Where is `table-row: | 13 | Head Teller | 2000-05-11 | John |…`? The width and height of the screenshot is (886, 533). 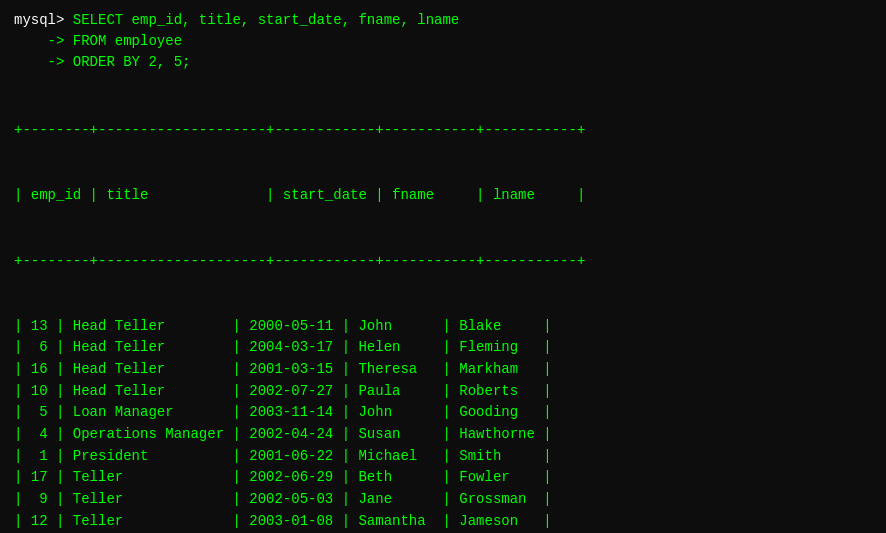
table-row: | 13 | Head Teller | 2000-05-11 | John |… is located at coordinates (443, 327).